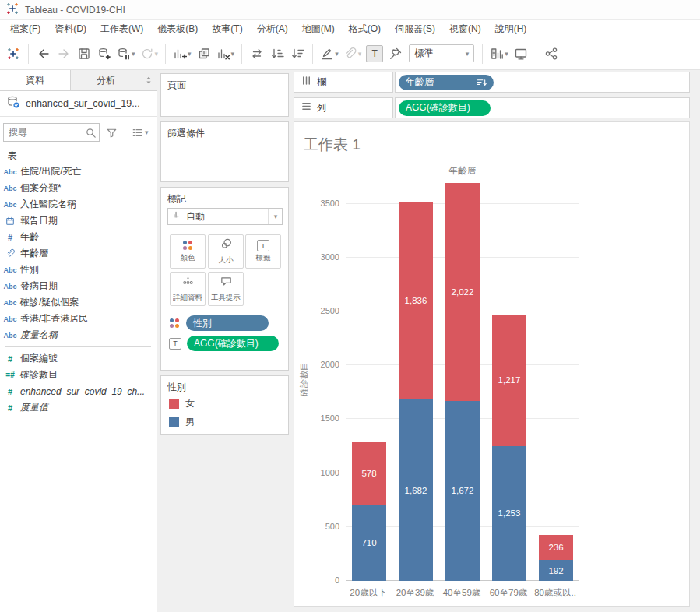  Describe the element at coordinates (542, 107) in the screenshot. I see `rows-shelf-pills: AGG(確診數目)` at that location.